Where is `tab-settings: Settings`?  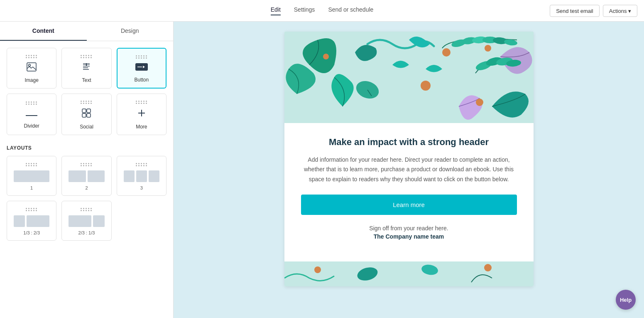 tab-settings: Settings is located at coordinates (305, 11).